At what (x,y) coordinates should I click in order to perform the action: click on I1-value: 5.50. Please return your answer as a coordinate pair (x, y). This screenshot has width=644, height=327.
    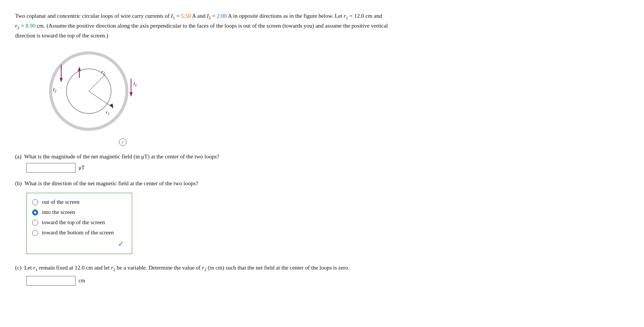
    Looking at the image, I should click on (186, 16).